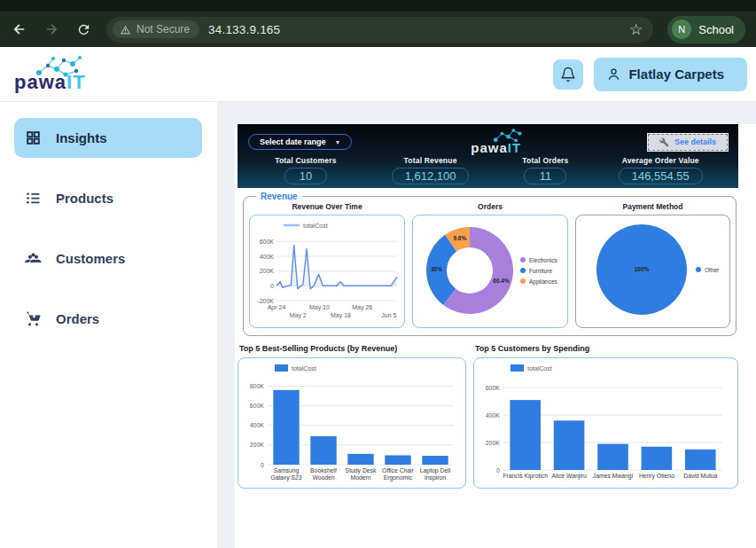 Image resolution: width=756 pixels, height=548 pixels. Describe the element at coordinates (90, 259) in the screenshot. I see `sidebar-item-label: Customers` at that location.